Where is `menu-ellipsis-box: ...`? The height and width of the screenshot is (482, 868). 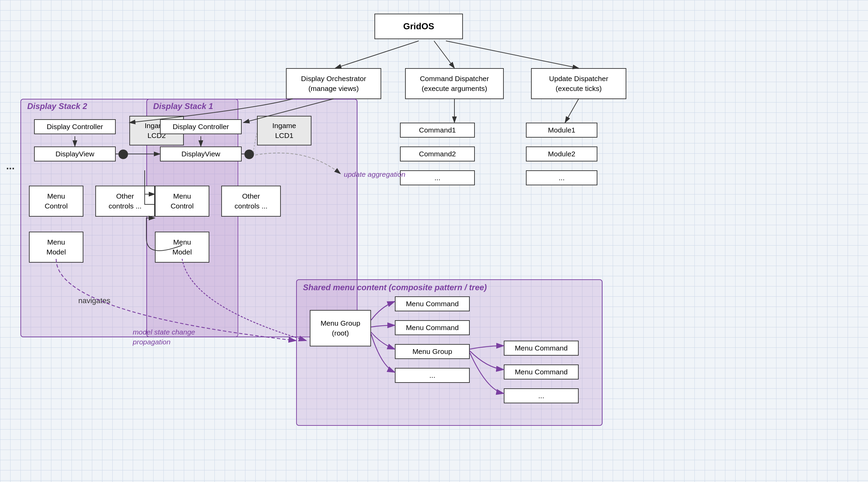
menu-ellipsis-box: ... is located at coordinates (432, 375).